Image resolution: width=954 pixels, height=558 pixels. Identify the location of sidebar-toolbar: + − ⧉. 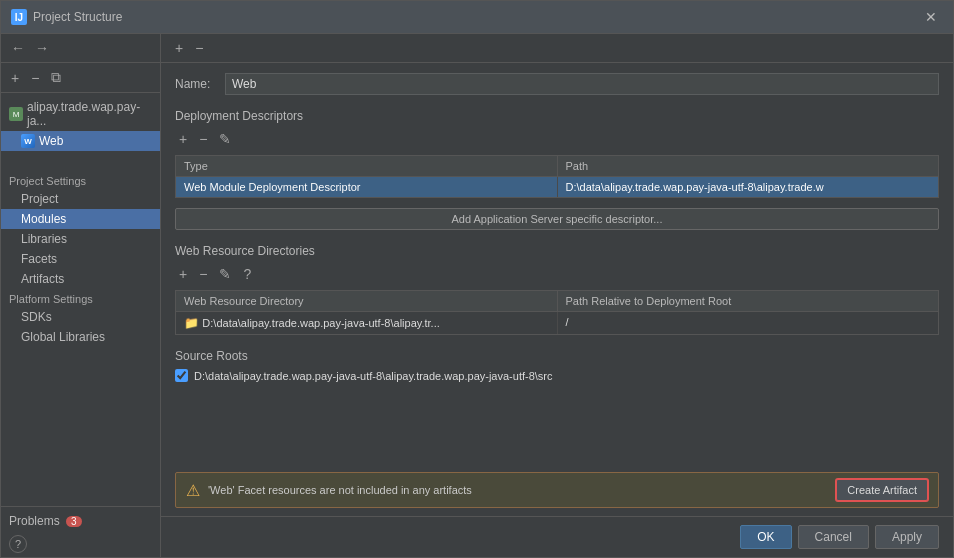
(80, 78).